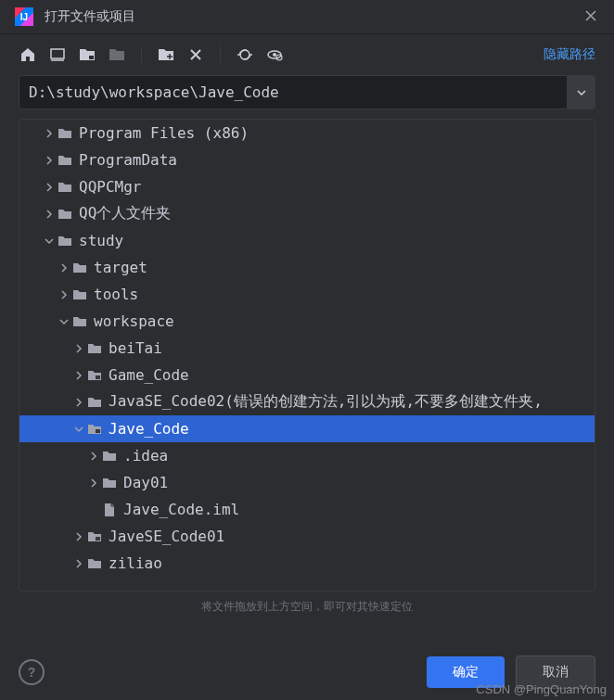 This screenshot has height=700, width=614. I want to click on tree-item-label: Program Files (x86), so click(163, 134).